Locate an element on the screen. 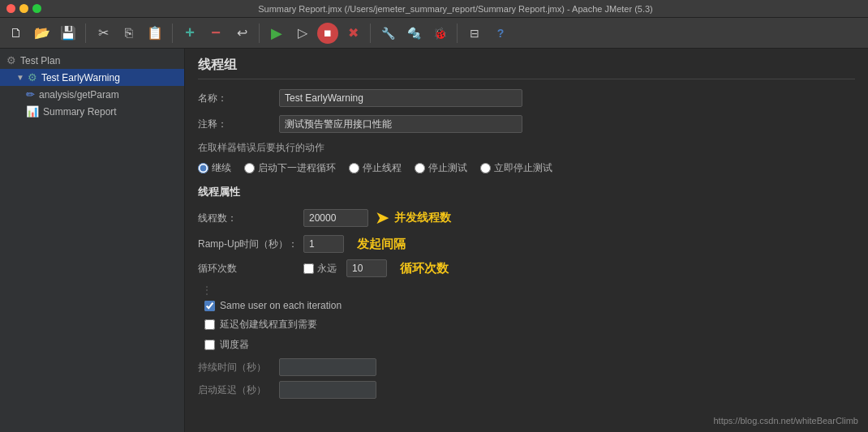 The image size is (868, 432). sidebar-item-label: Test Plan is located at coordinates (41, 61).